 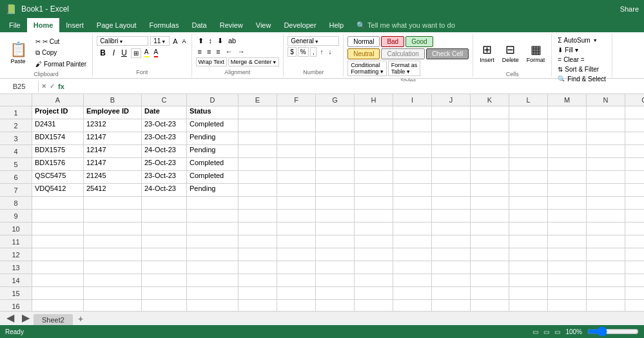 I want to click on cell-A8, so click(x=58, y=203).